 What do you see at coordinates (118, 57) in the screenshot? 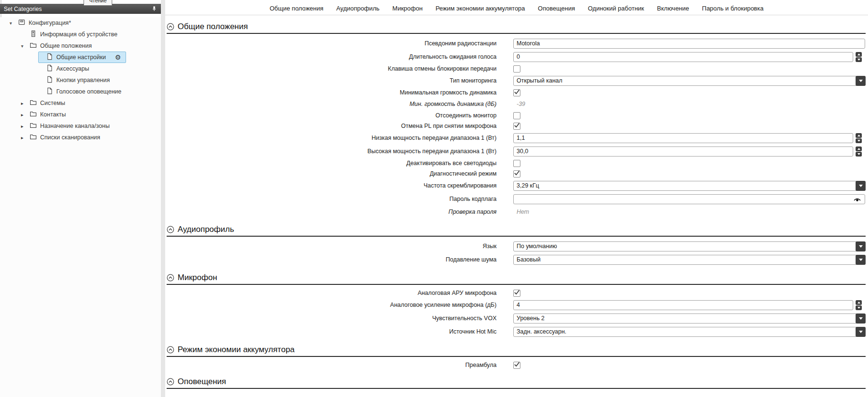
I see `gear-icon: ⚙` at bounding box center [118, 57].